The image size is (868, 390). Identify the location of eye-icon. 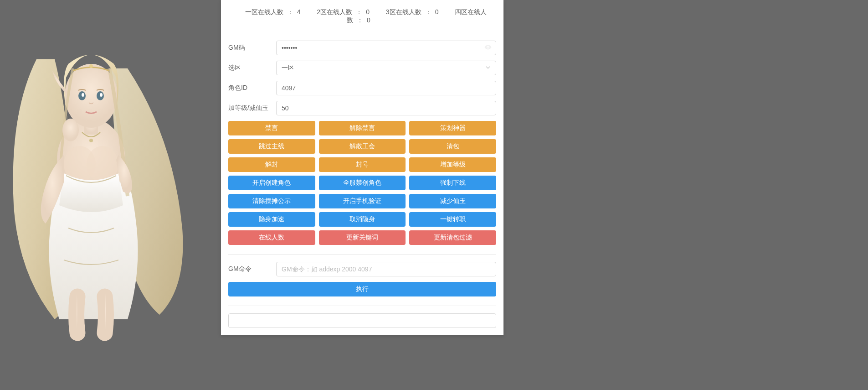
(488, 48).